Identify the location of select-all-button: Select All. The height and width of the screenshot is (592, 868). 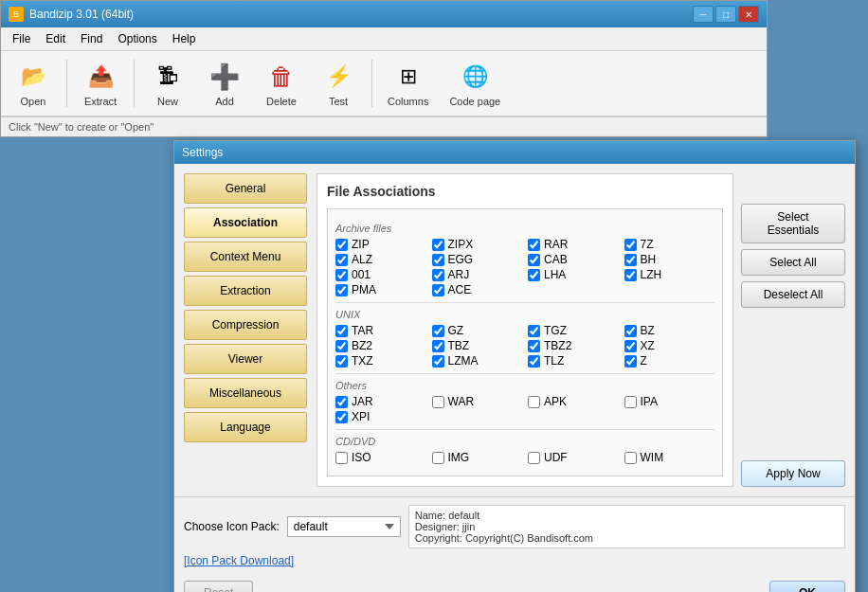
(793, 262).